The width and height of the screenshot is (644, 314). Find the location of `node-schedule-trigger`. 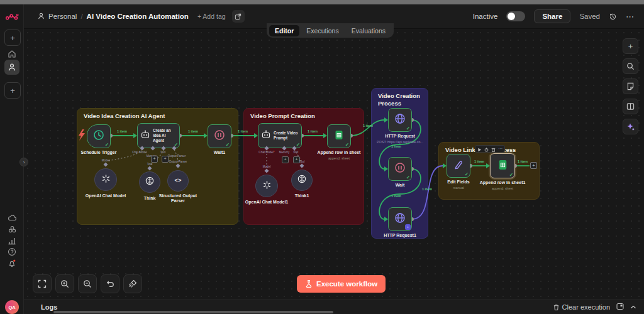

node-schedule-trigger is located at coordinates (99, 136).